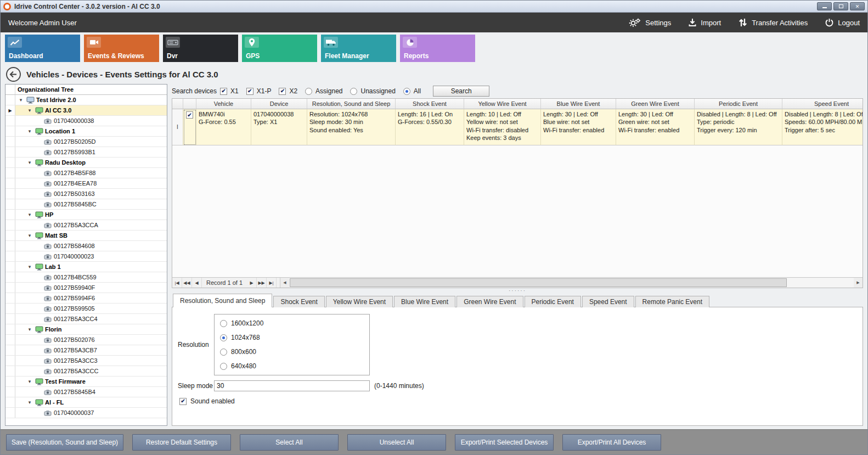 Image resolution: width=868 pixels, height=455 pixels. What do you see at coordinates (773, 23) in the screenshot?
I see `header-action-transfer-activities: Transfer Activities` at bounding box center [773, 23].